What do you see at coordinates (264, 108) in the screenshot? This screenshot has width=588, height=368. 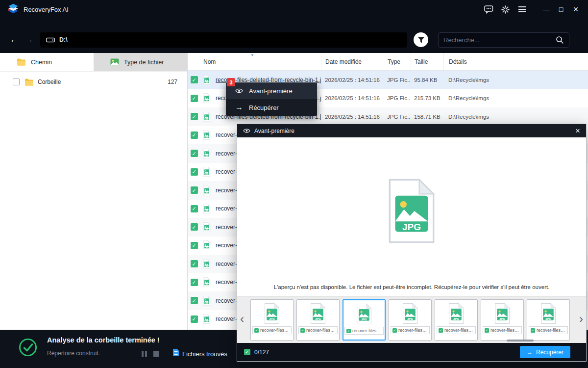 I see `context-menu-item-label: Récupérer` at bounding box center [264, 108].